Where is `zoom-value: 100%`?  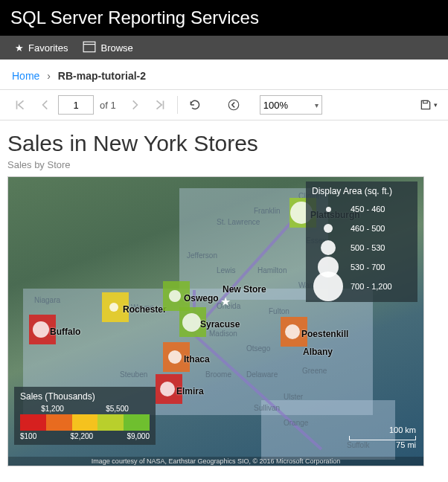
zoom-value: 100% is located at coordinates (275, 106).